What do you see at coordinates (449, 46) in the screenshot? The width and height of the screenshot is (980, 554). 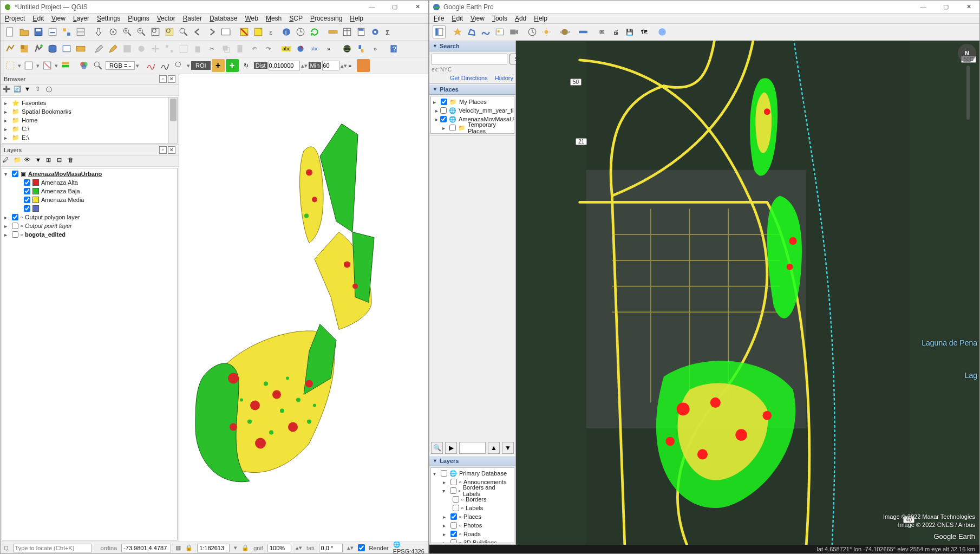 I see `search-section-header: Search` at bounding box center [449, 46].